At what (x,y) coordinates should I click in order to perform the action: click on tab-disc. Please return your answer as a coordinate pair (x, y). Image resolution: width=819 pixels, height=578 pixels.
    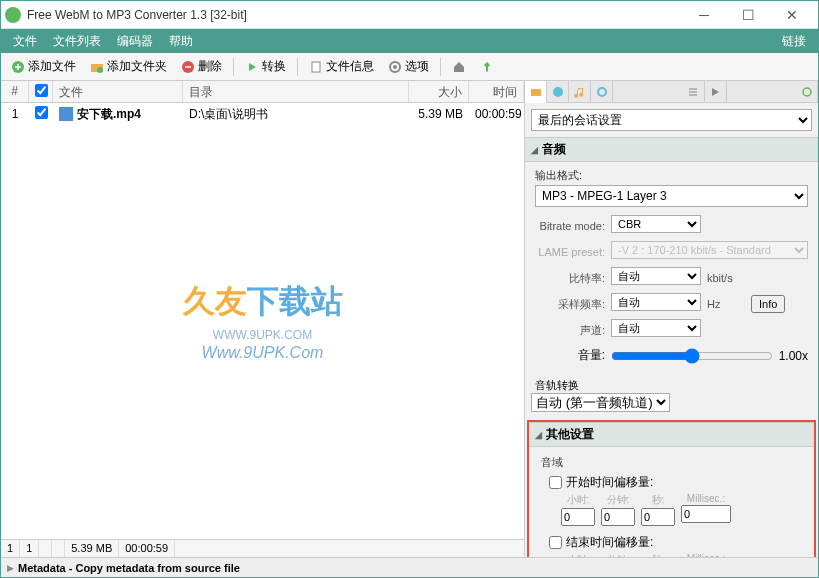
    Looking at the image, I should click on (558, 92).